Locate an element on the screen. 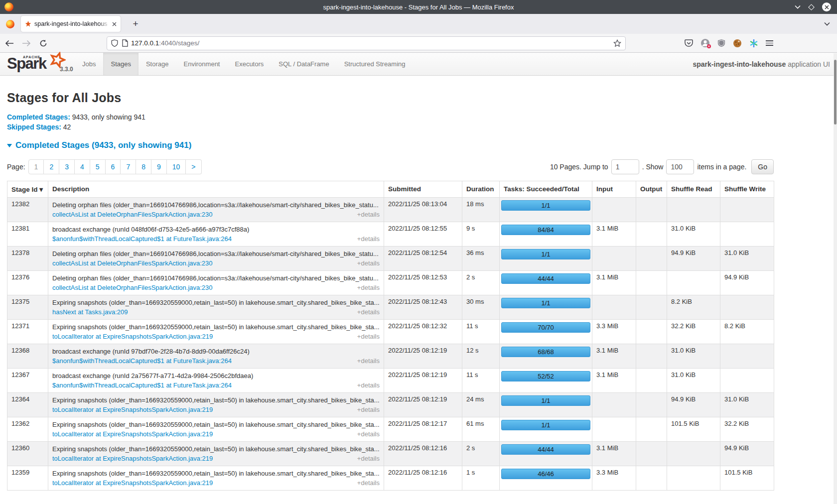 The width and height of the screenshot is (837, 504). window-close-icon is located at coordinates (827, 7).